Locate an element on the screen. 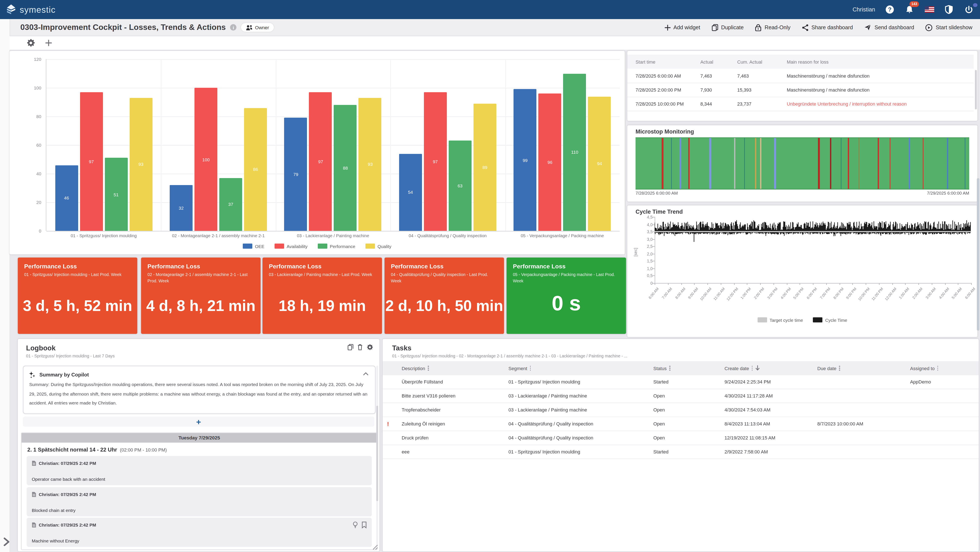 The image size is (980, 552). lightbulb-icon is located at coordinates (355, 525).